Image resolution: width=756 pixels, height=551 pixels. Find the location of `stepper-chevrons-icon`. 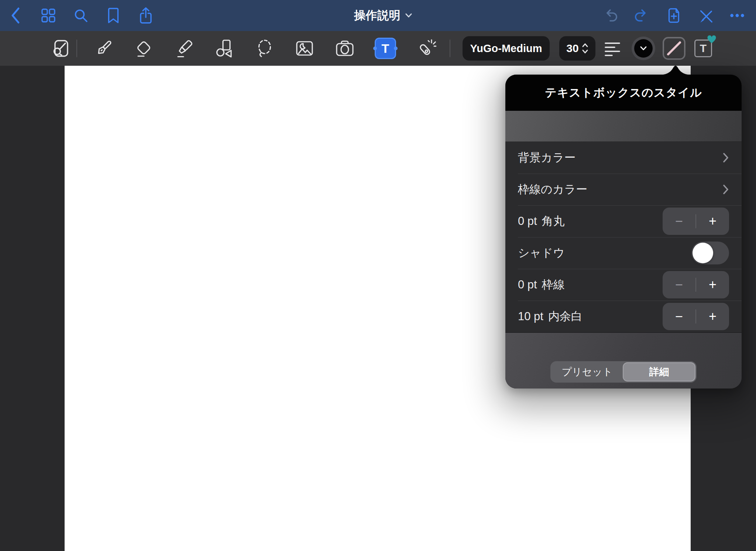

stepper-chevrons-icon is located at coordinates (585, 48).